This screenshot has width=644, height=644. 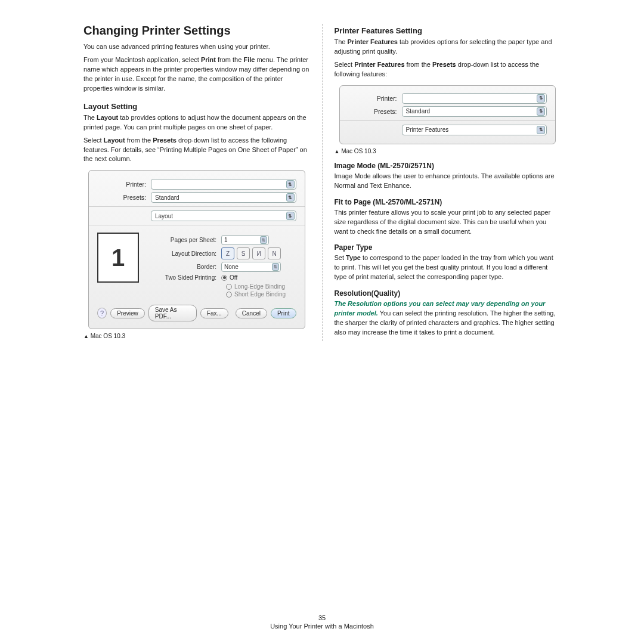 What do you see at coordinates (229, 295) in the screenshot?
I see `radio-short-edge` at bounding box center [229, 295].